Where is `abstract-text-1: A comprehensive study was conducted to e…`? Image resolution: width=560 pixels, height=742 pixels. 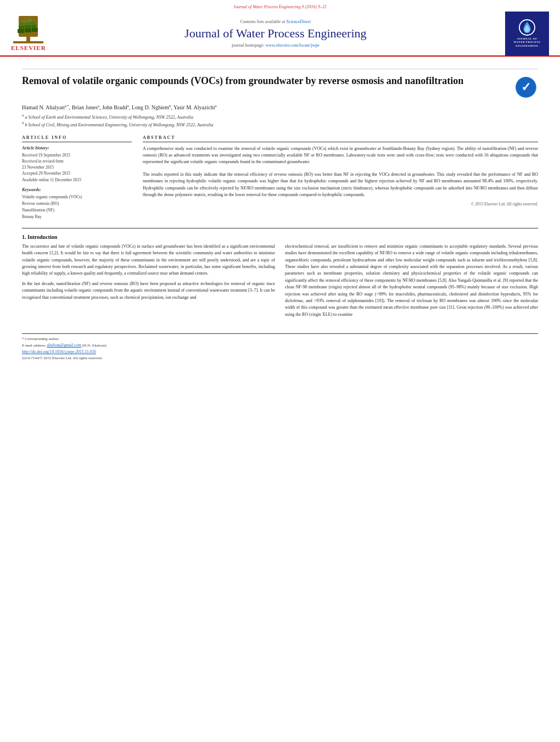
abstract-text-1: A comprehensive study was conducted to e… is located at coordinates (340, 156).